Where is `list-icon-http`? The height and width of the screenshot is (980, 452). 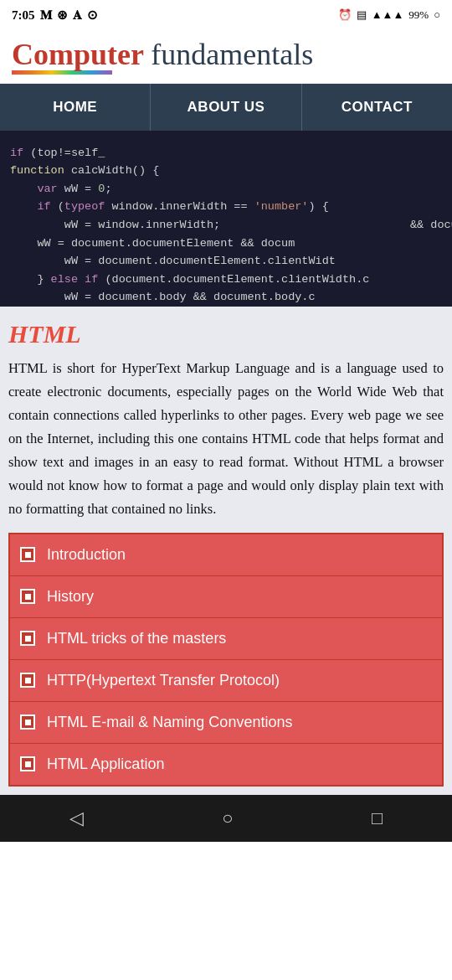 list-icon-http is located at coordinates (28, 680).